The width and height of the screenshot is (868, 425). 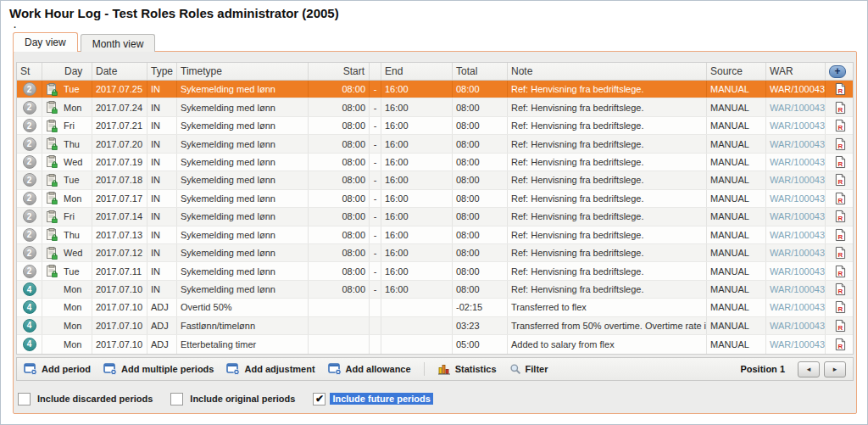 What do you see at coordinates (270, 369) in the screenshot?
I see `add-adjustment-button: Add adjustment` at bounding box center [270, 369].